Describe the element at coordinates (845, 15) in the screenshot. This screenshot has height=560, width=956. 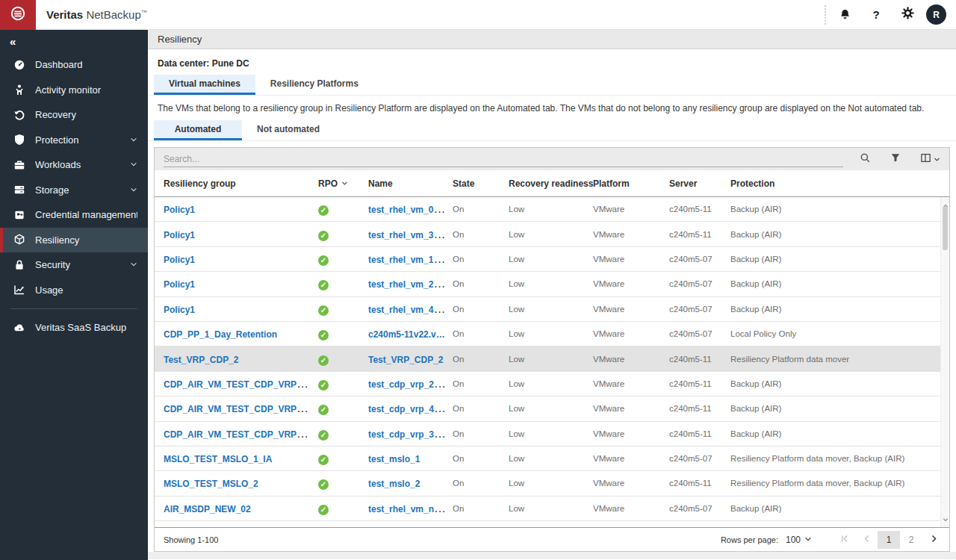
I see `bell-icon` at that location.